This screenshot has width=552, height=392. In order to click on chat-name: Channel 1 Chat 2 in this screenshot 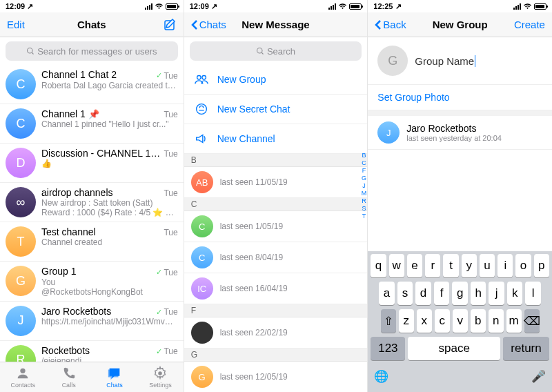, I will do `click(79, 75)`.